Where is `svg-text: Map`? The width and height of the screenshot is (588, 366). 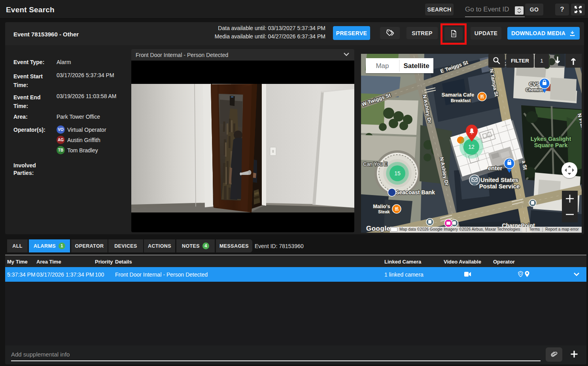 svg-text: Map is located at coordinates (382, 66).